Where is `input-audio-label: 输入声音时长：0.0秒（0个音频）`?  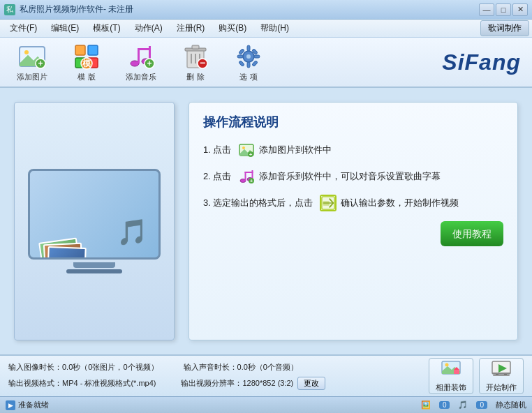 input-audio-label: 输入声音时长：0.0秒（0个音频） is located at coordinates (241, 367).